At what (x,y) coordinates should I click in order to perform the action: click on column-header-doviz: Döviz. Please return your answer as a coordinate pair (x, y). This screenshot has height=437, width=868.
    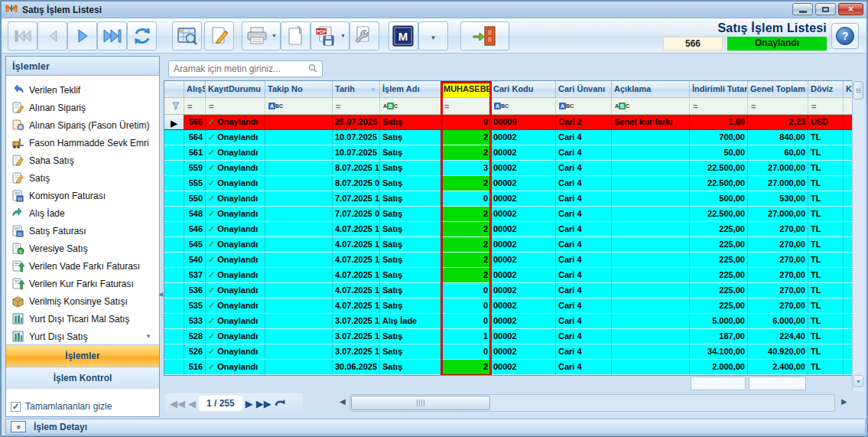
    Looking at the image, I should click on (826, 90).